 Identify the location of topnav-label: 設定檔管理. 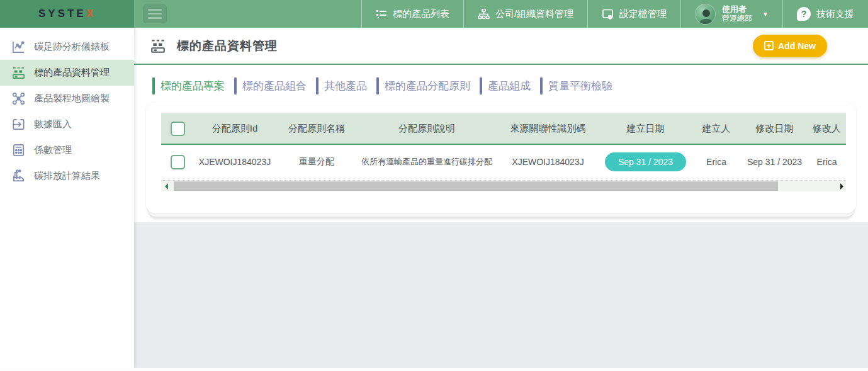
(643, 14).